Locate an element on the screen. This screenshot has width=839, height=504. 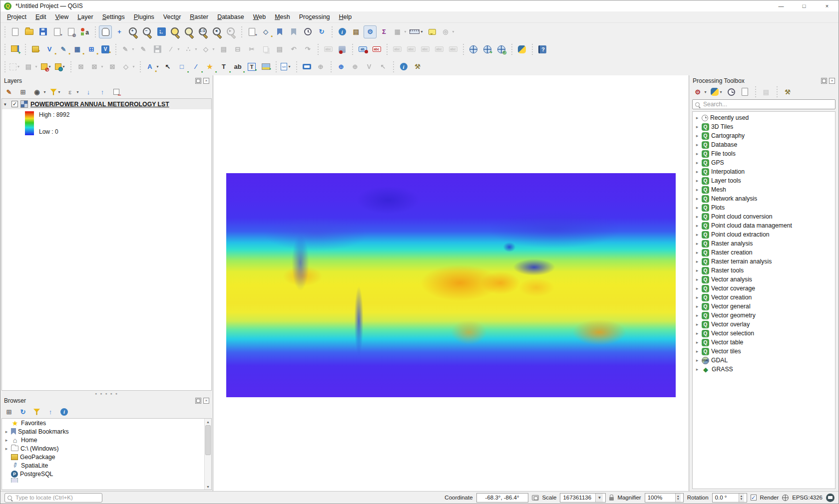
toolbox-group-cartography: ▸ Cartography is located at coordinates (764, 136).